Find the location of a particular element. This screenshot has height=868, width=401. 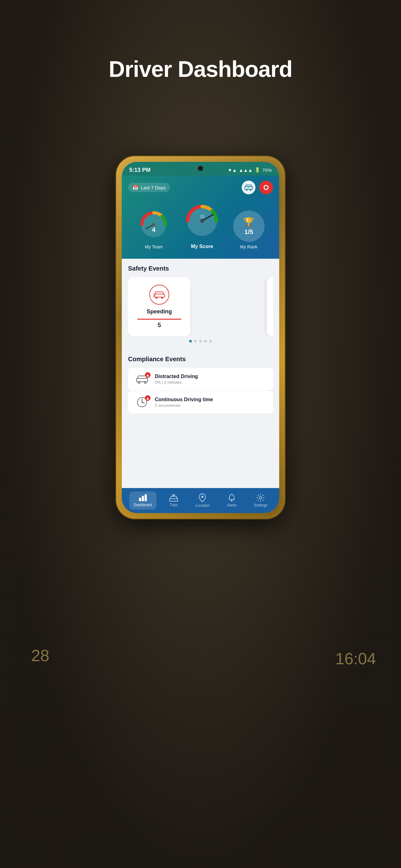

nav-trips: Trips is located at coordinates (174, 501).